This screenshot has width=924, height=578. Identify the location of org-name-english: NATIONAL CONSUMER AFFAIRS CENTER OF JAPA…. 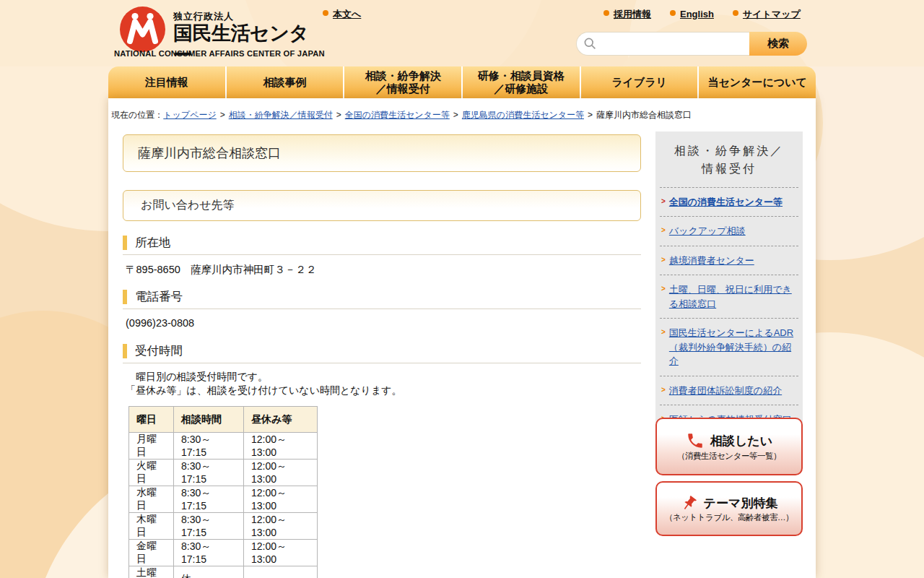
(219, 53).